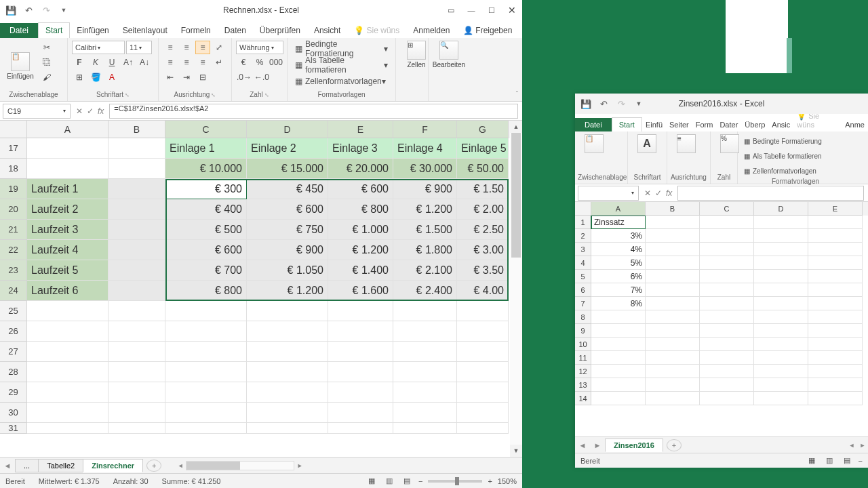  What do you see at coordinates (170, 77) in the screenshot?
I see `indent-decrease-icon: ⇤` at bounding box center [170, 77].